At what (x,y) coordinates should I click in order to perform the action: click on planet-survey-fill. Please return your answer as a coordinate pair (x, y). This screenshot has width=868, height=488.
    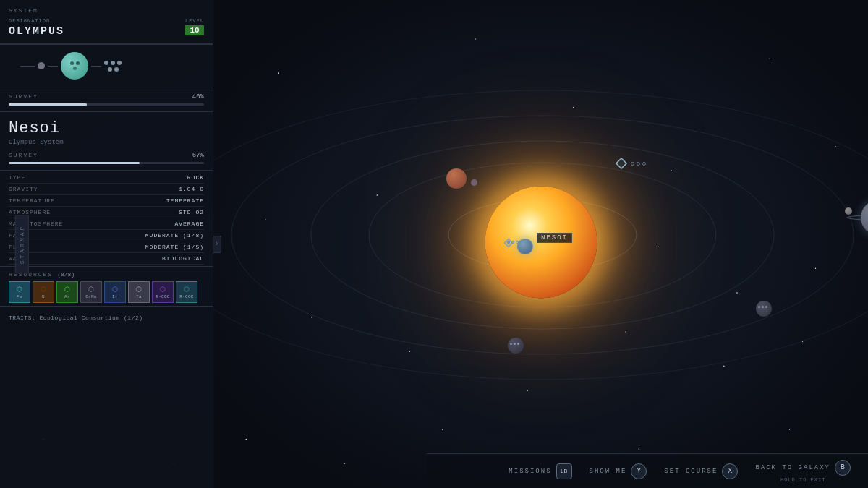
    Looking at the image, I should click on (74, 163).